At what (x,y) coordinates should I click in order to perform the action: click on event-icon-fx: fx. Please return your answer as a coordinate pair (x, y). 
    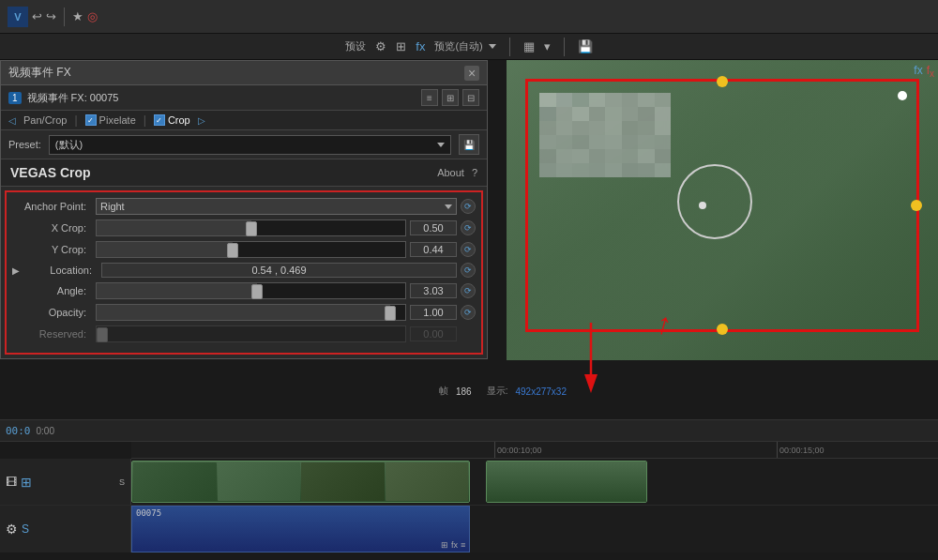
    Looking at the image, I should click on (454, 545).